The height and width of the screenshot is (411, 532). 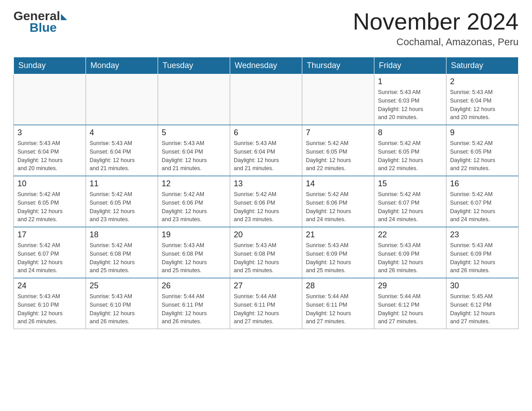 I want to click on weekday-header-wednesday: Wednesday, so click(x=266, y=66).